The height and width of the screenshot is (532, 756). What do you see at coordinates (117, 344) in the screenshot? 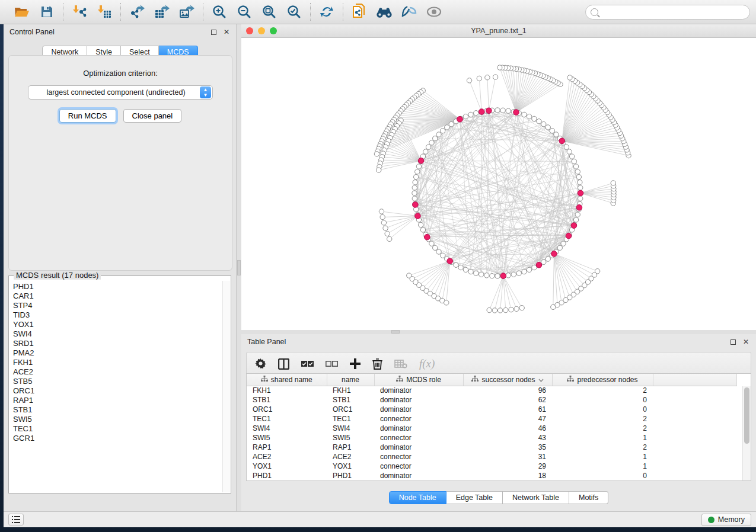
I see `mcds-result-item: SRD1` at bounding box center [117, 344].